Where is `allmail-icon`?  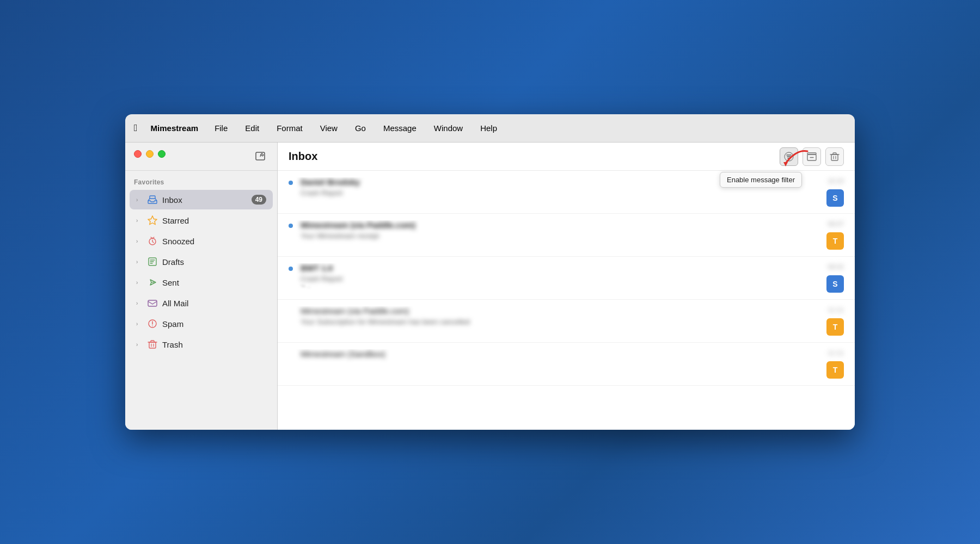 allmail-icon is located at coordinates (152, 303).